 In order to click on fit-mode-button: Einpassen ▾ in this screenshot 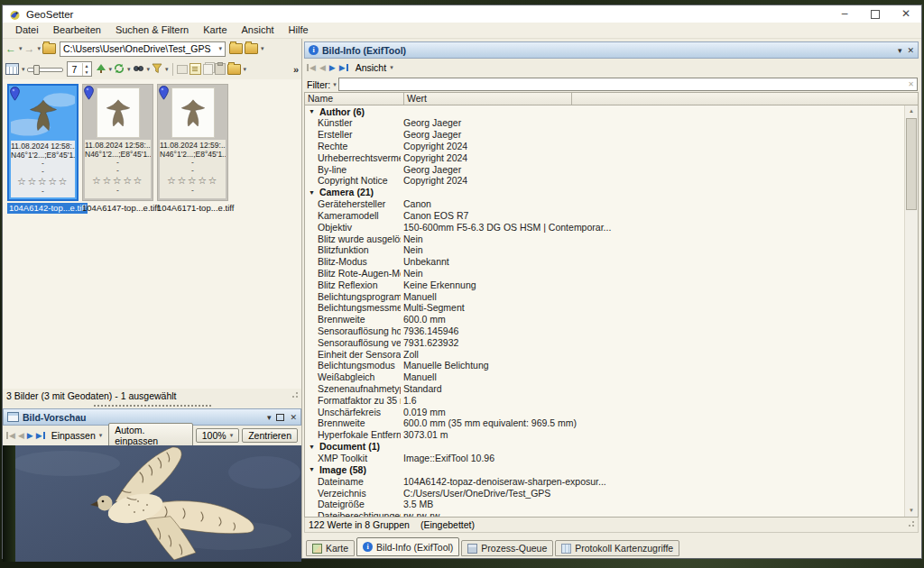, I will do `click(78, 435)`.